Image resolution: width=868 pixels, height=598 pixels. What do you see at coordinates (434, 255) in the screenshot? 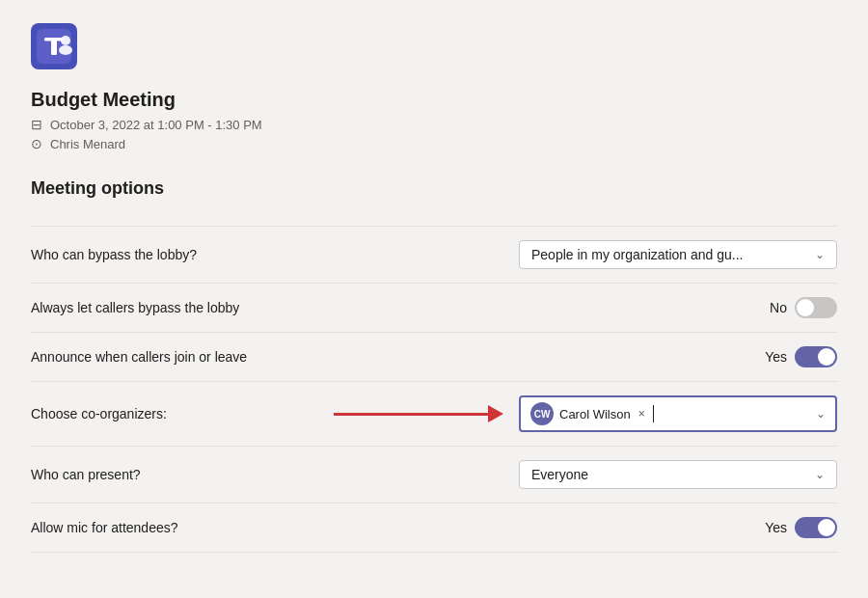
I see `option-row-lobby-bypass: Who can bypass the lobby? People in my o…` at bounding box center [434, 255].